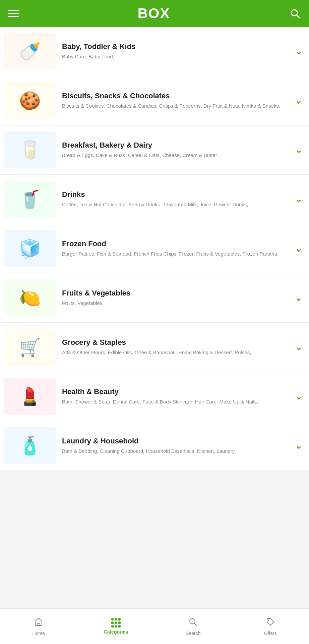 The height and width of the screenshot is (644, 309). Describe the element at coordinates (177, 353) in the screenshot. I see `category-subtitle-grocery: Atta & Other Flours, Edible Oils, Ghee &…` at that location.